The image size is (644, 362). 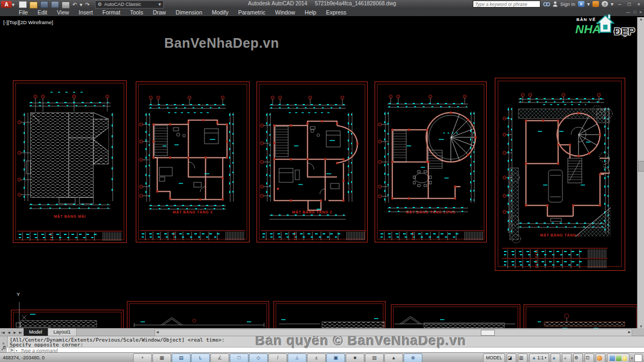 I want to click on mezzanine-plan-drawing, so click(x=430, y=162).